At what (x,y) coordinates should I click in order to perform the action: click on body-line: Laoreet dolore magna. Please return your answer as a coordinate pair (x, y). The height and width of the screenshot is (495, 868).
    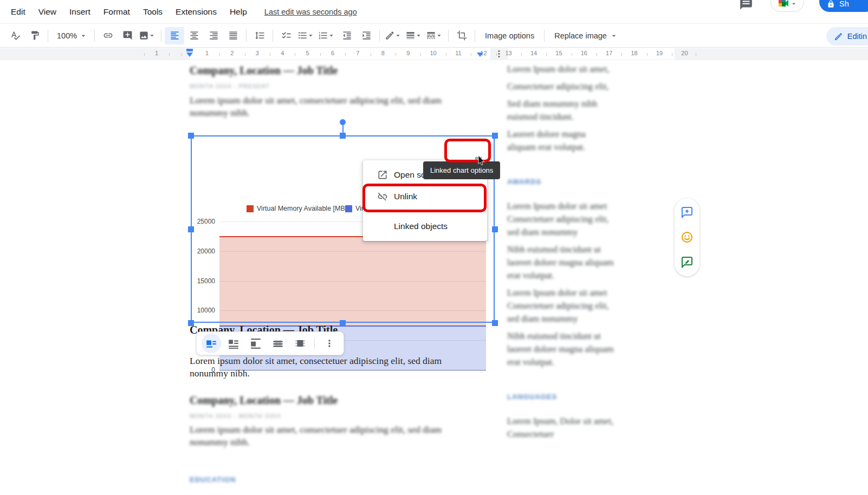
    Looking at the image, I should click on (569, 134).